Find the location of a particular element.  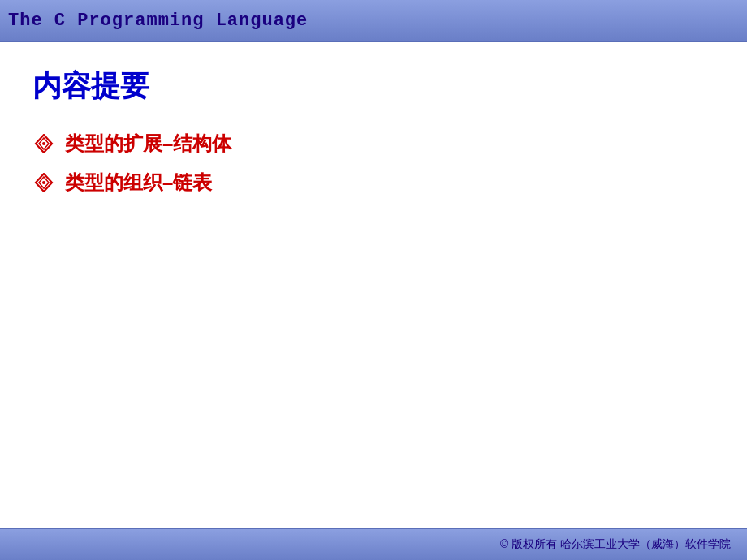

list-item: 类型的组织–链表 is located at coordinates (374, 183).